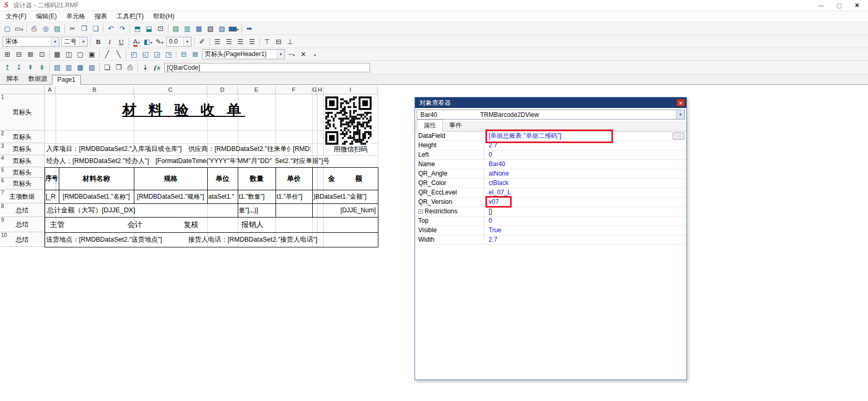 Image resolution: width=868 pixels, height=401 pixels. I want to click on split-cells-button: ◱, so click(145, 55).